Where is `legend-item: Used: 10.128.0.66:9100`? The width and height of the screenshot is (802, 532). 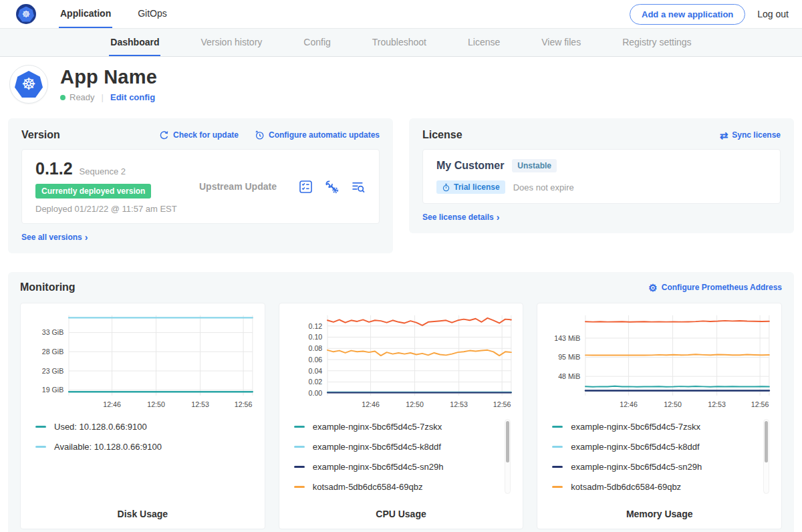 legend-item: Used: 10.128.0.66:9100 is located at coordinates (146, 426).